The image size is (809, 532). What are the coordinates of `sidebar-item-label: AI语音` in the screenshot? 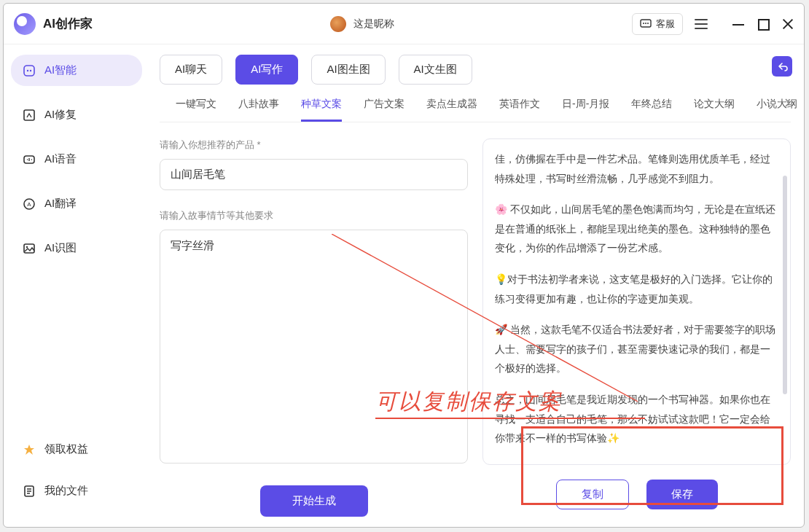 It's located at (60, 159).